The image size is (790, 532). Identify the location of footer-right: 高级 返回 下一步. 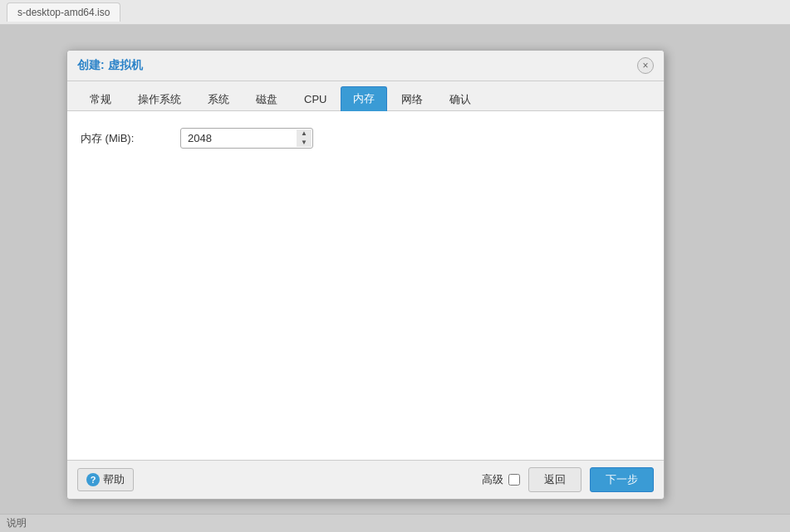
(568, 480).